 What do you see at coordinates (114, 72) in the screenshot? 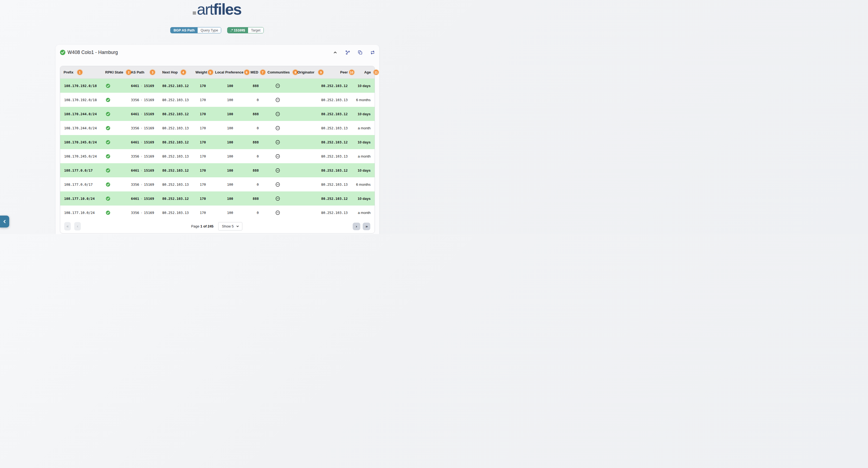
I see `column-label: RPKI State` at bounding box center [114, 72].